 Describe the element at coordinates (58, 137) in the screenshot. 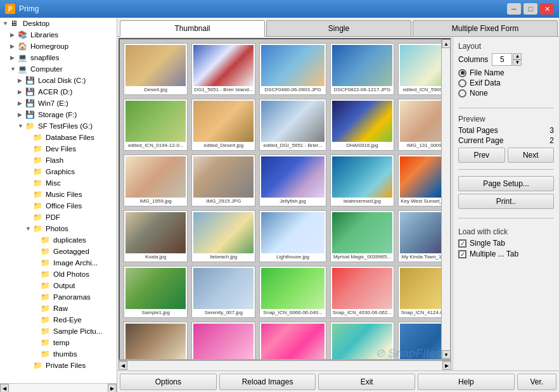

I see `sidebar-item-database: 📁Database Files` at that location.